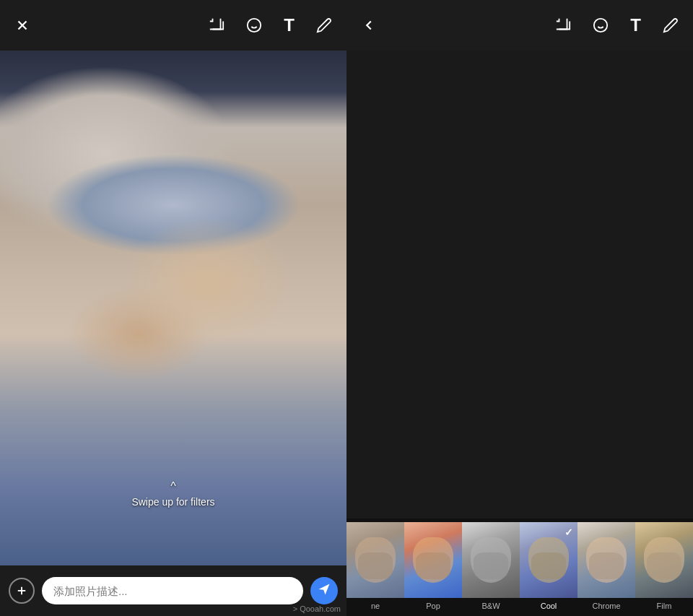  What do you see at coordinates (22, 591) in the screenshot?
I see `add-media-button` at bounding box center [22, 591].